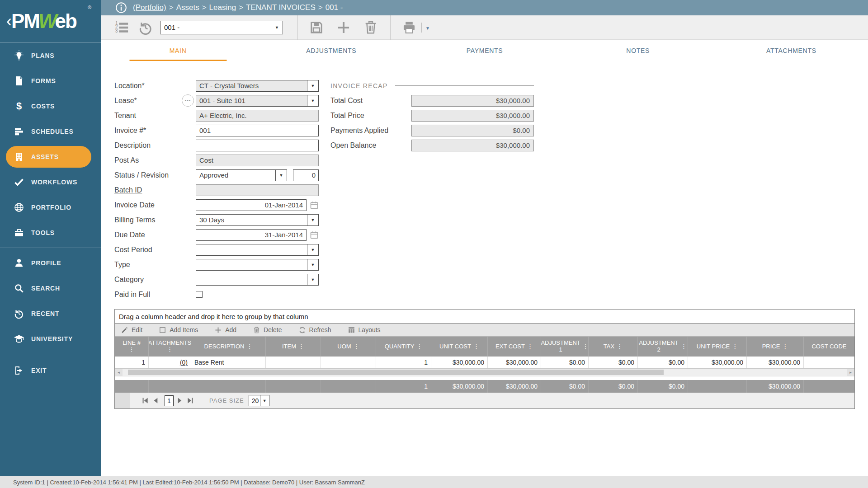 Image resolution: width=868 pixels, height=488 pixels. Describe the element at coordinates (229, 347) in the screenshot. I see `column-header-description: DESCRIPTION⋮` at that location.